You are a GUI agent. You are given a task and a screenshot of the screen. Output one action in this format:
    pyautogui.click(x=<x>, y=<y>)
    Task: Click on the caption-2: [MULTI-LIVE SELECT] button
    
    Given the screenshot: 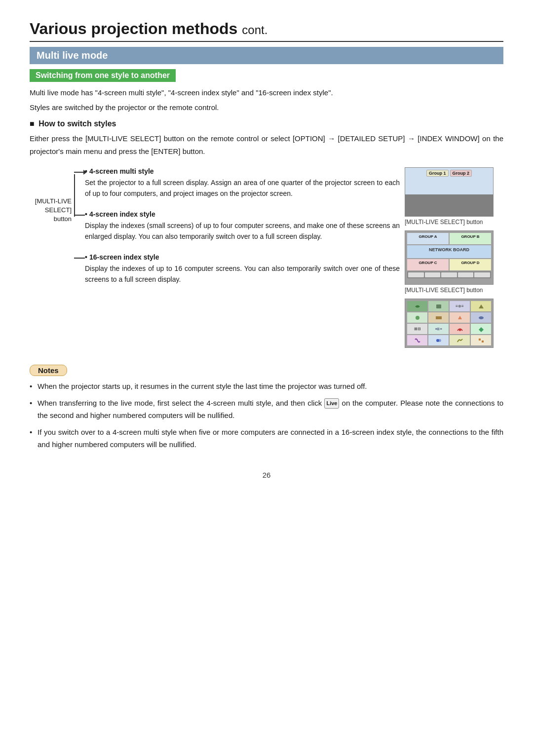 What is the action you would take?
    pyautogui.click(x=454, y=290)
    